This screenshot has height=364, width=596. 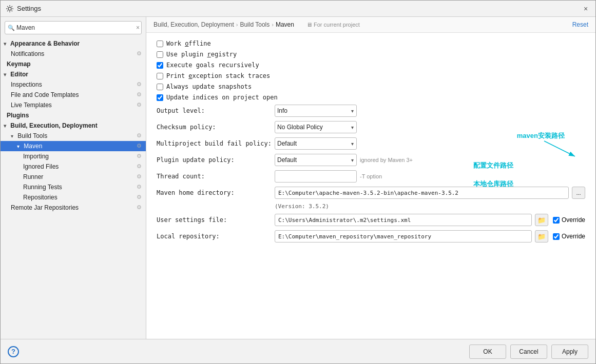 I want to click on plugin-update-dropdown: Default Force Update Never Update, so click(x=316, y=160).